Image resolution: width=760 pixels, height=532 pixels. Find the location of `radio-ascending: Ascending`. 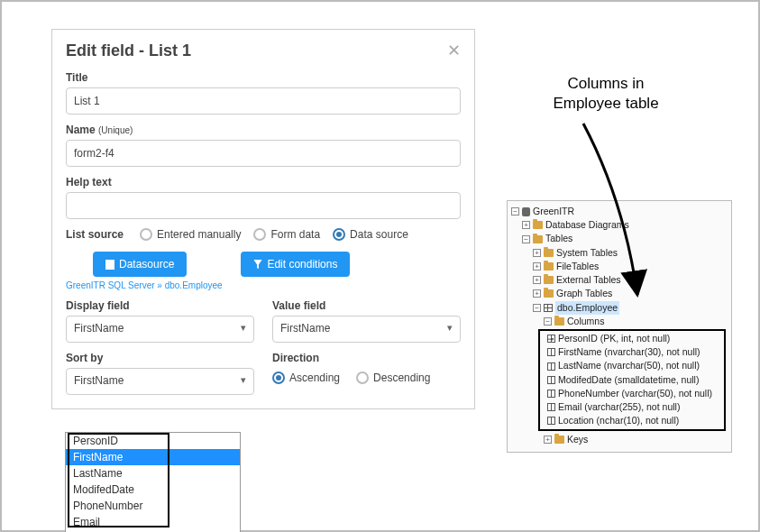

radio-ascending: Ascending is located at coordinates (307, 378).